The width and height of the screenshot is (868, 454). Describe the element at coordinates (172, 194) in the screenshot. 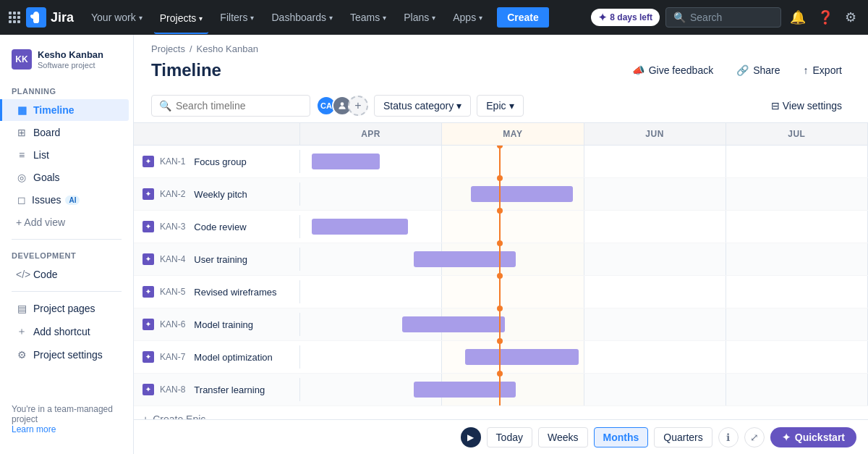

I see `issue-key: KAN-2` at that location.